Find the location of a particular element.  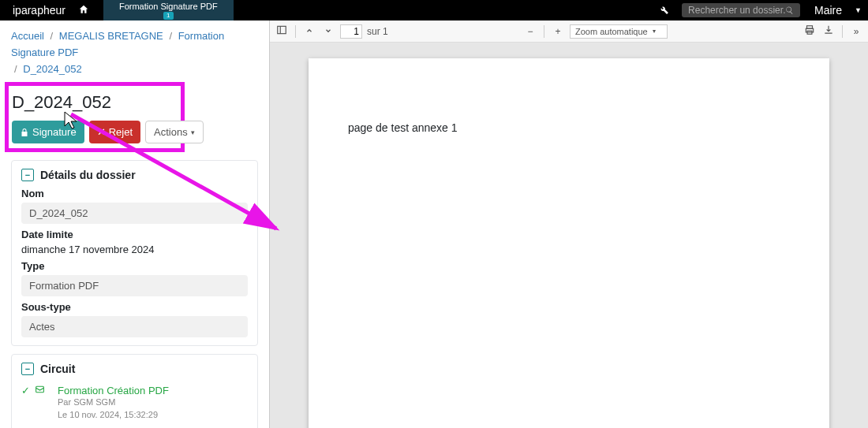

dossier-title: D_2024_052 is located at coordinates (95, 102).